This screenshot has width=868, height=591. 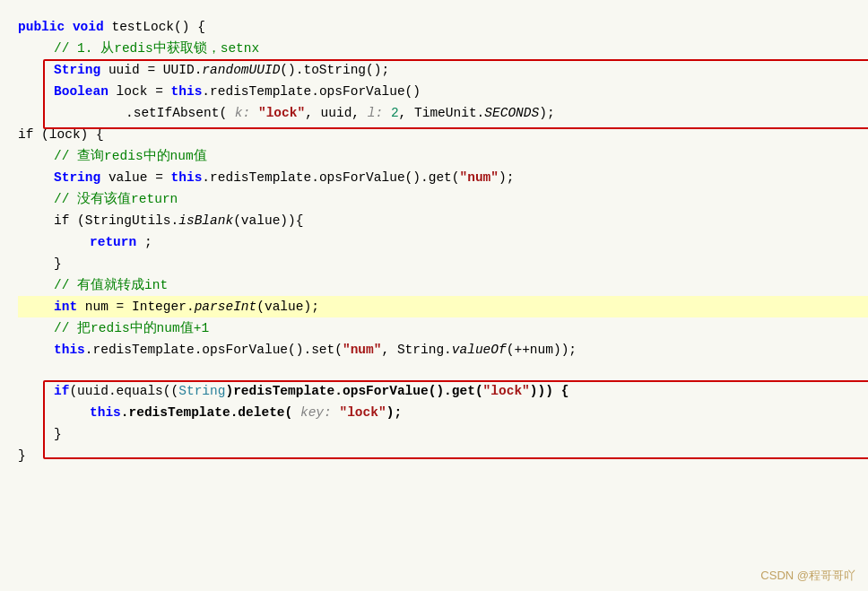 I want to click on line-13: // 有值就转成int, so click(x=443, y=285).